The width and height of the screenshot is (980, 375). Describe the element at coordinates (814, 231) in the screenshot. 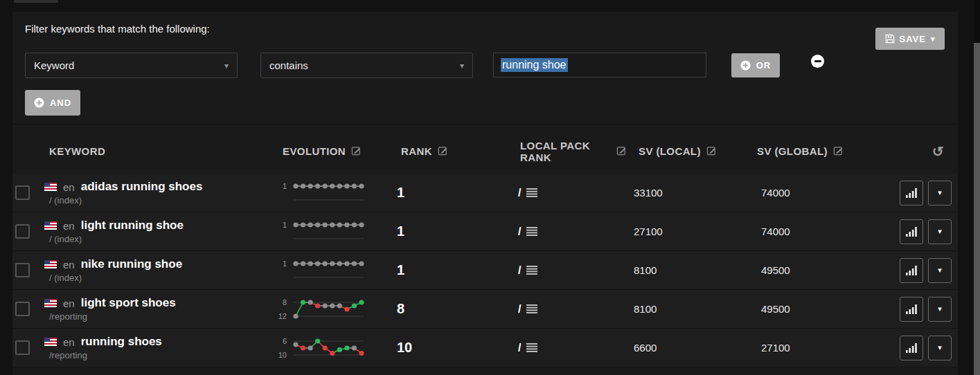

I see `sv-global-value: 74000` at that location.